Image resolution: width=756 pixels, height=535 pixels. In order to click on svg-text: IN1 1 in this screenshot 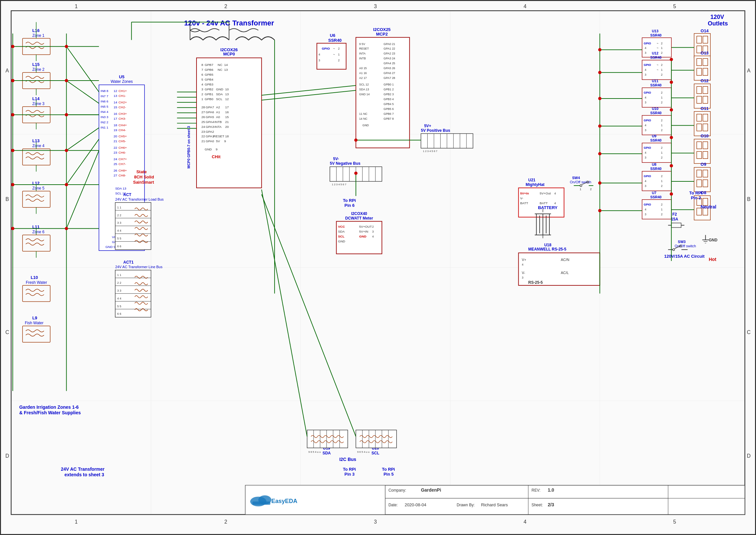, I will do `click(104, 127)`.